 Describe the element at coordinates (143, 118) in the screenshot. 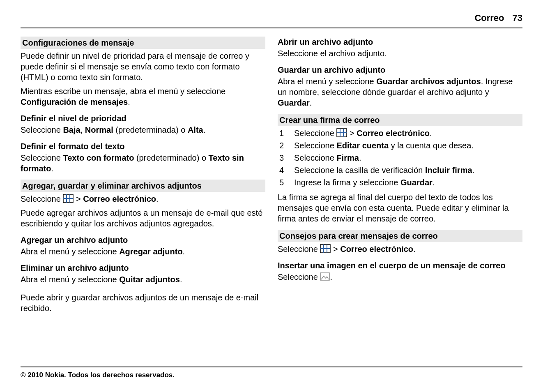

I see `subheading: Definir el nivel de prioridad` at that location.